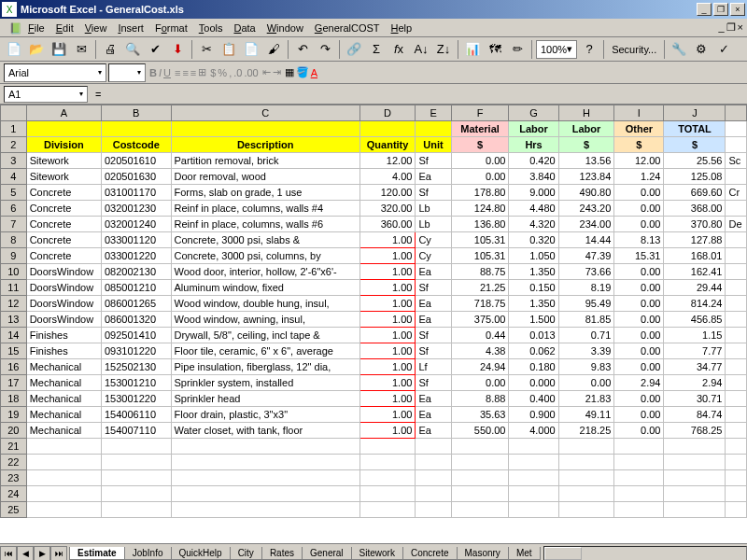  What do you see at coordinates (230, 73) in the screenshot?
I see `comma-icon: ,` at bounding box center [230, 73].